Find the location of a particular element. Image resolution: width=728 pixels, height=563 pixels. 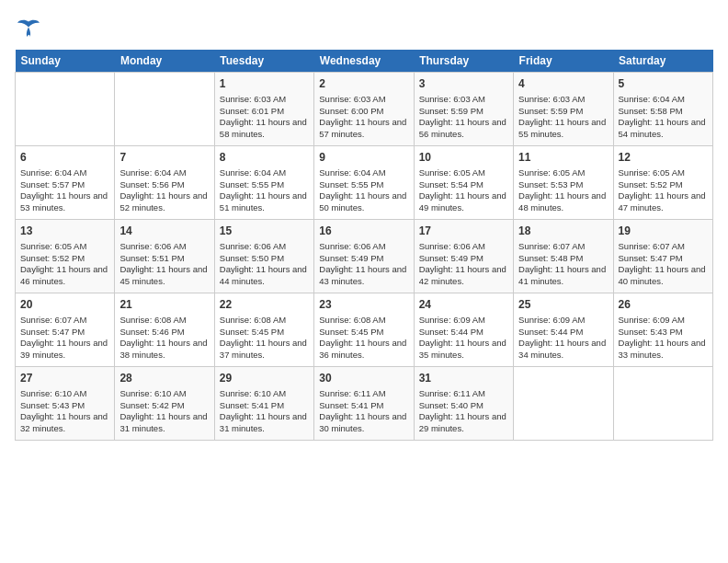

day-number: 23 is located at coordinates (364, 305).